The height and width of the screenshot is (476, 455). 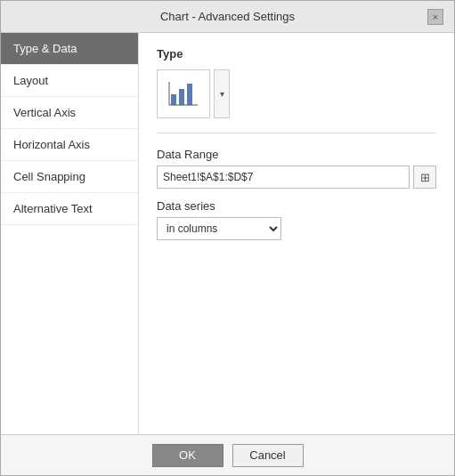 I want to click on dialog-title: Chart - Advanced Settings, so click(x=228, y=16).